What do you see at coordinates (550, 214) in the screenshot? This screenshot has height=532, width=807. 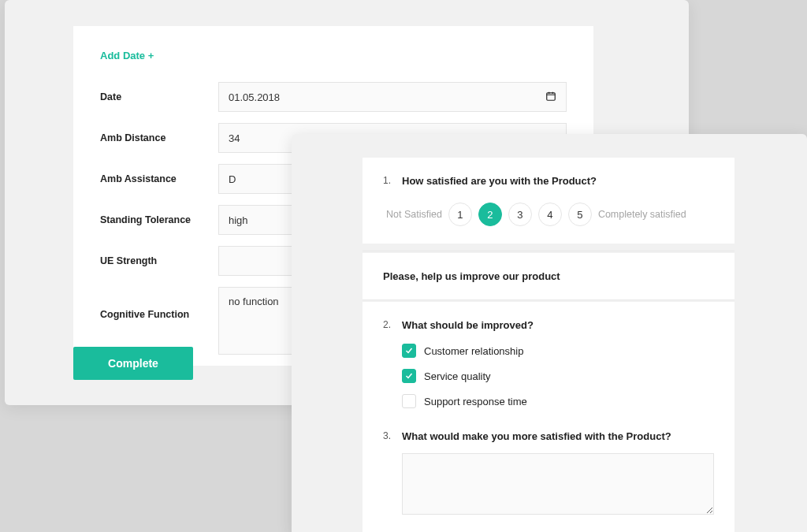 I see `rating-option-4: 4` at bounding box center [550, 214].